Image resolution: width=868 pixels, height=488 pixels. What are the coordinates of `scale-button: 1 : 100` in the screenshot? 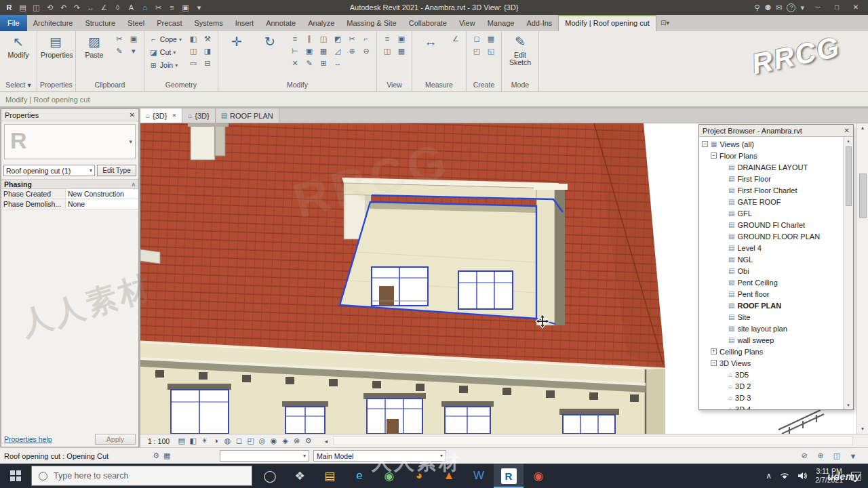 It's located at (159, 441).